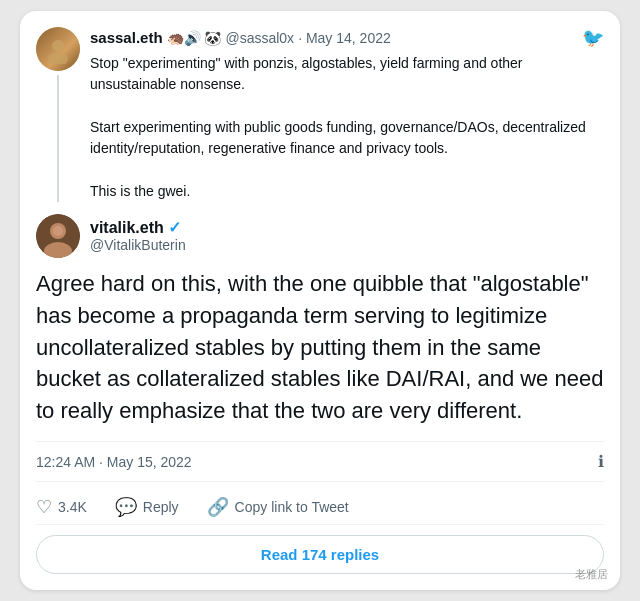  What do you see at coordinates (114, 462) in the screenshot?
I see `timestamp-text: 12:24 AM · May 15, 2022` at bounding box center [114, 462].